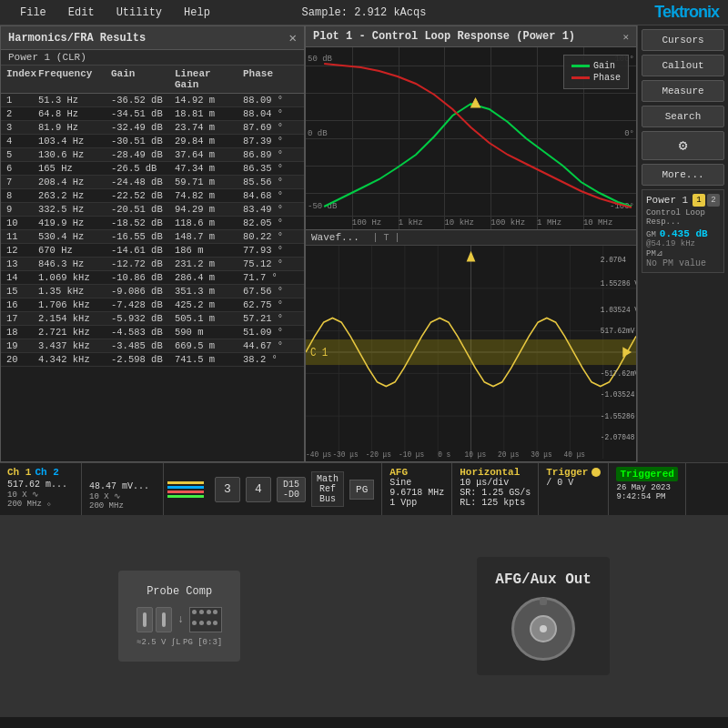 This screenshot has width=728, height=728. Describe the element at coordinates (364, 489) in the screenshot. I see `status-bar: Ch 1 Ch 2 517.62 m... 10 X ∿ 200 MHz ⬦ 4…` at that location.